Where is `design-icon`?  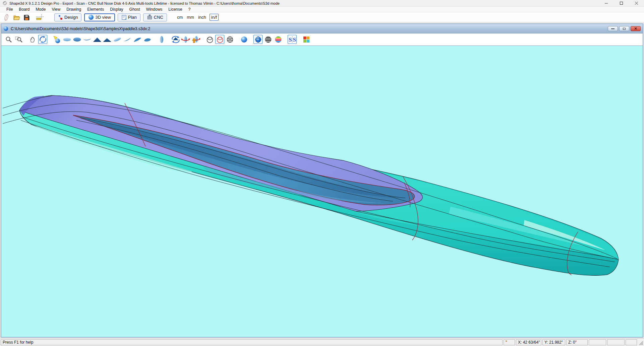 design-icon is located at coordinates (60, 17).